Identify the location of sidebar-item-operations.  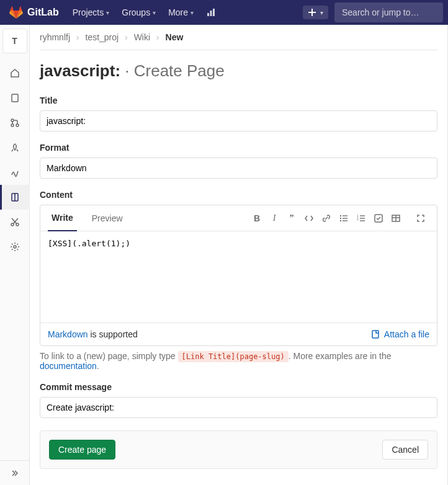
(15, 172).